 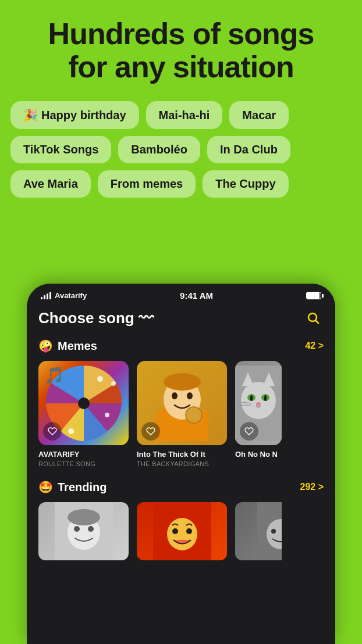 What do you see at coordinates (181, 51) in the screenshot?
I see `header-title: Hundreds of songs for any situation` at bounding box center [181, 51].